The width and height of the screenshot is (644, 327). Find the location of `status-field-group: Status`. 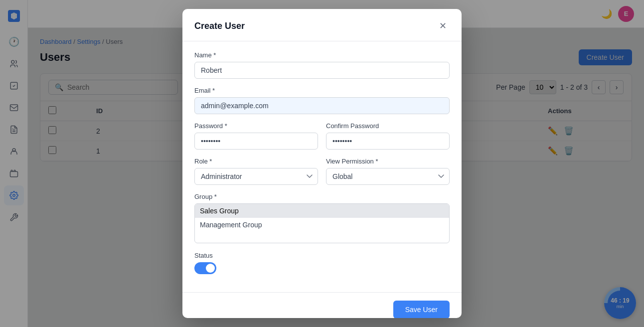

status-field-group: Status is located at coordinates (322, 263).